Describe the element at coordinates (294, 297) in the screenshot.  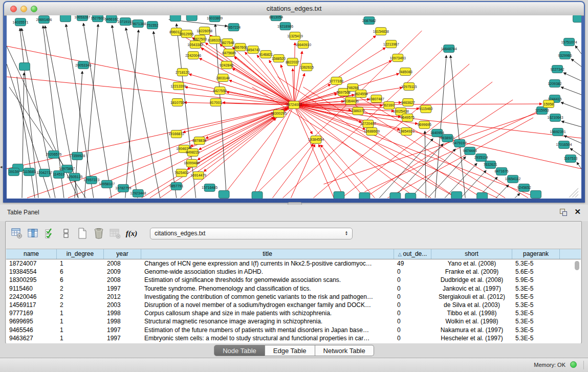
I see `table-row: 2242004622012Investigating the contribut…` at that location.